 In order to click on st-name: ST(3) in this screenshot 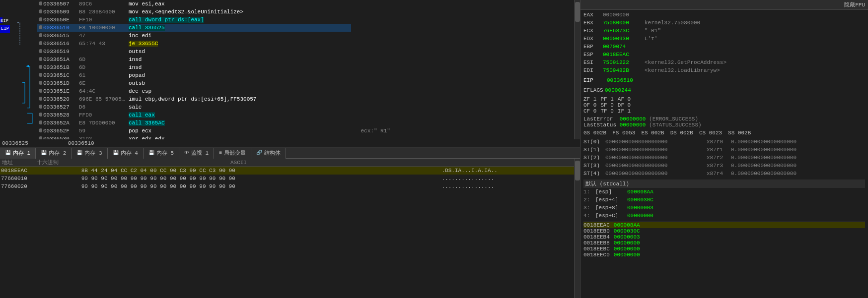, I will do `click(593, 166)`.